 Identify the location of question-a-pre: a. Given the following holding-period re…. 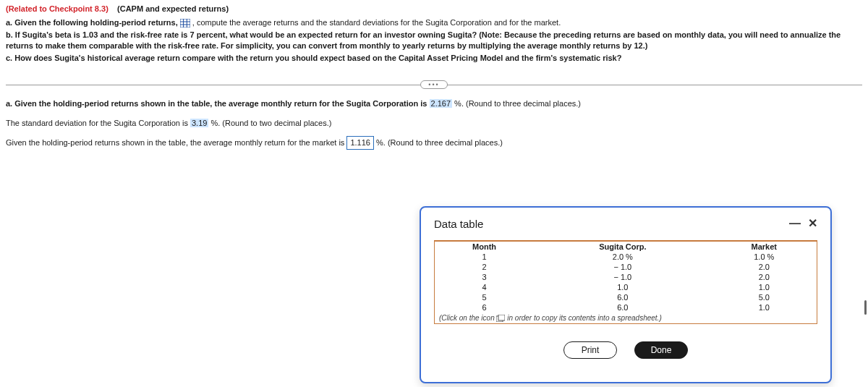
(93, 22).